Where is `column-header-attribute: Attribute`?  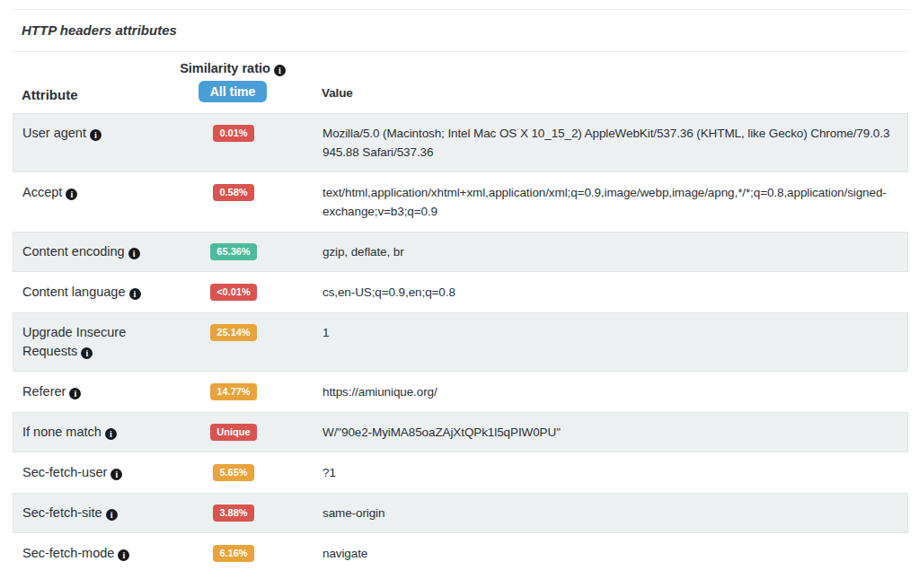
column-header-attribute: Attribute is located at coordinates (101, 95).